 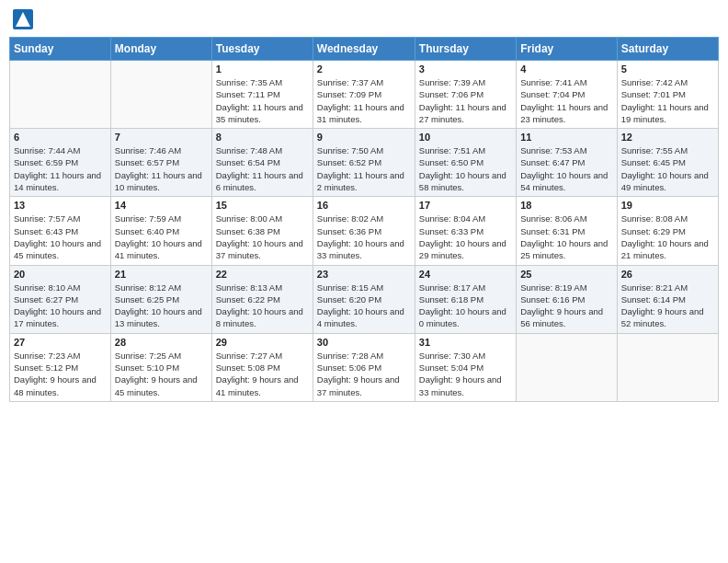 What do you see at coordinates (262, 163) in the screenshot?
I see `calendar-day-cell: 8Sunrise: 7:48 AMSunset: 6:54 PMDaylight…` at bounding box center [262, 163].